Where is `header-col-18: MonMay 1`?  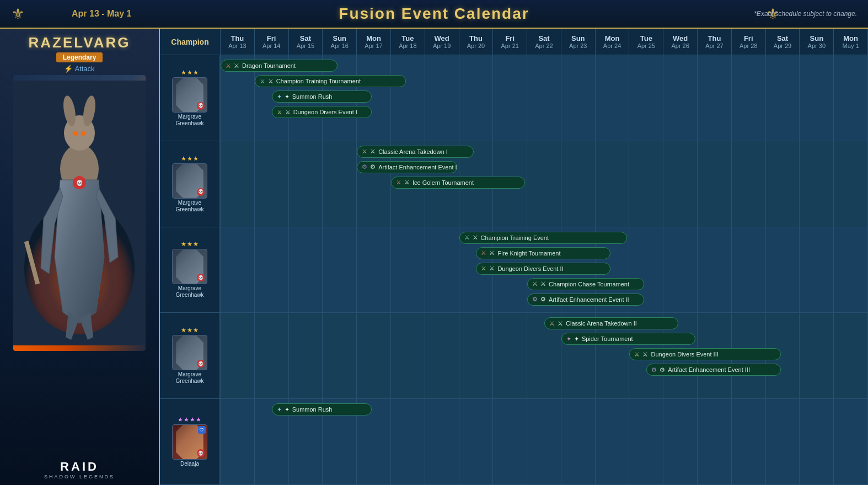 header-col-18: MonMay 1 is located at coordinates (851, 42).